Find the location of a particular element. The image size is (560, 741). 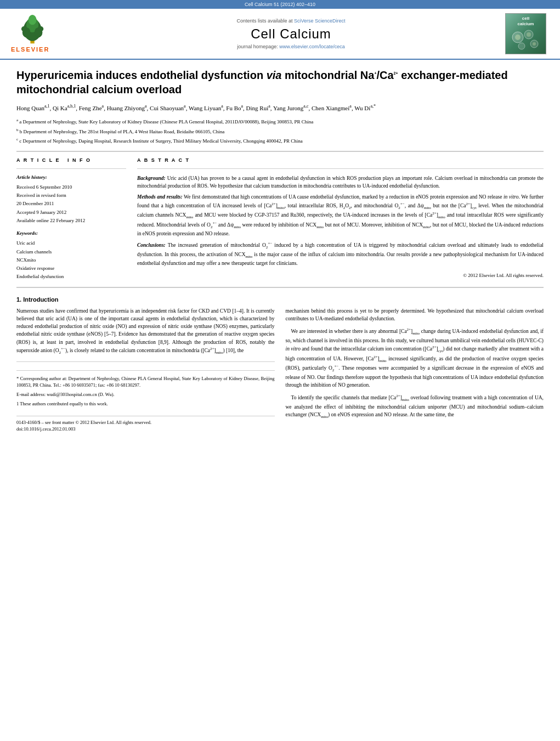

authors-line: Hong Quana,1, Qi Kaa,b,1, Feng Zhea, Hua… is located at coordinates (280, 108).